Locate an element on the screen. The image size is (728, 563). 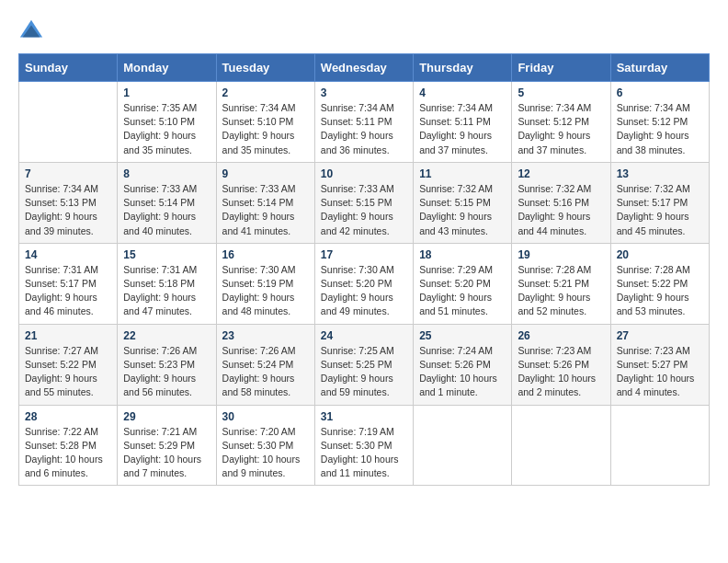
logo-icon is located at coordinates (31, 31).